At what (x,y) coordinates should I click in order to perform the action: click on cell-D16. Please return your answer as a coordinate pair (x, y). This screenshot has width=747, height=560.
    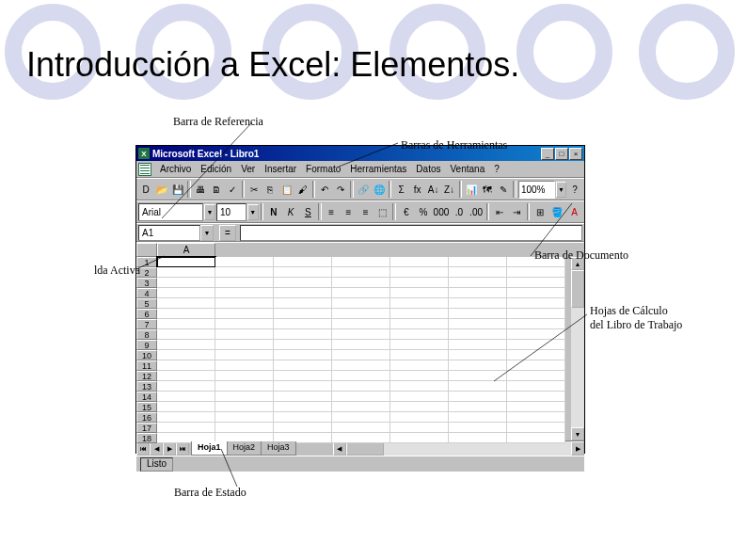
    Looking at the image, I should click on (361, 418).